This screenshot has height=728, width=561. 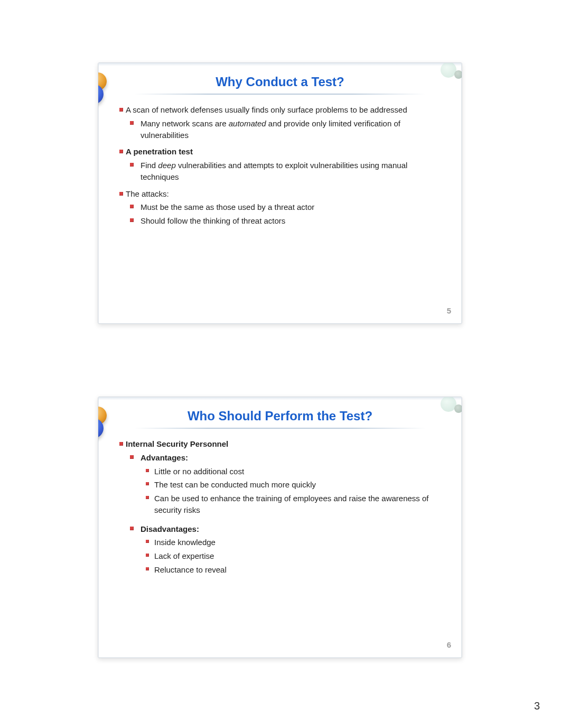 I want to click on bullet-text: Should follow the thinking of threat act…, so click(x=213, y=221).